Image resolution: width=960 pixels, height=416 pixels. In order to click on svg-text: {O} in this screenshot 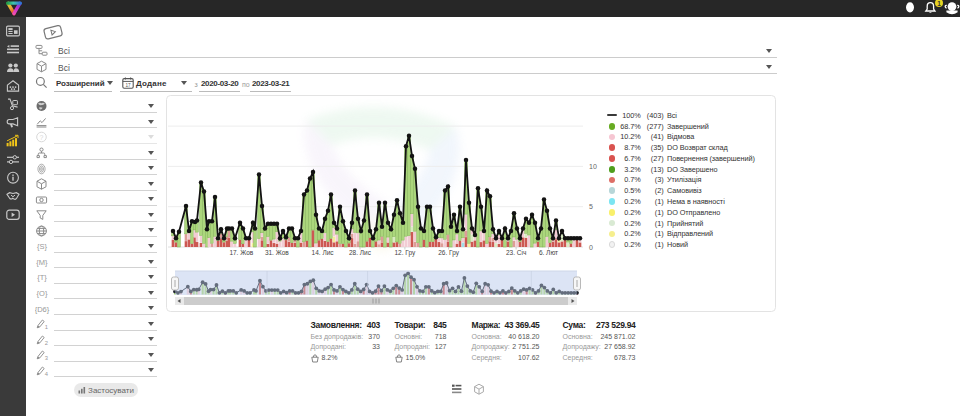, I will do `click(42, 294)`.